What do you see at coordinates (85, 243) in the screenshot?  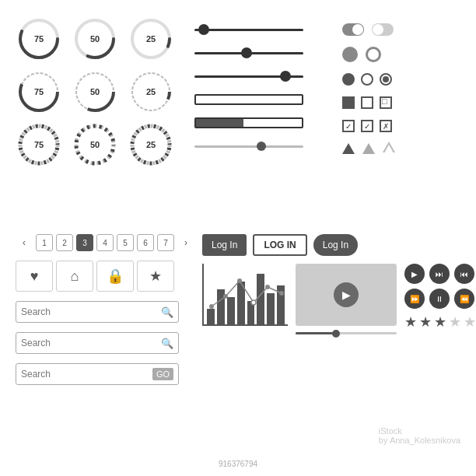 I see `page-3-btn: 3` at bounding box center [85, 243].